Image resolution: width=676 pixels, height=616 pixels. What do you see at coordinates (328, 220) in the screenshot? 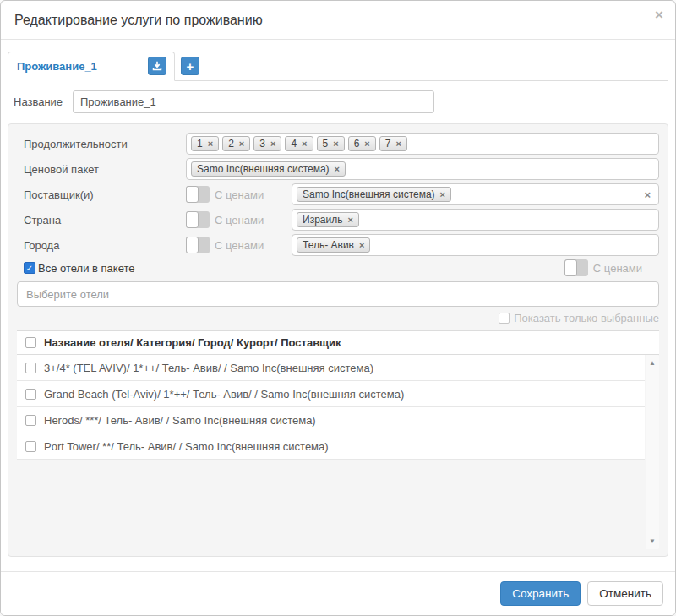
I see `country-tag: Израиль×` at bounding box center [328, 220].